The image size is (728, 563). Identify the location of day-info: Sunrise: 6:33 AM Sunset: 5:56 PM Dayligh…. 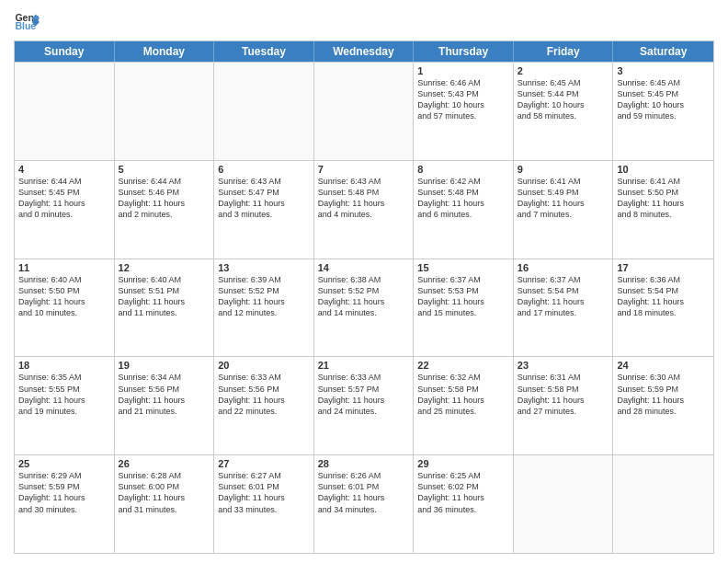
(264, 394).